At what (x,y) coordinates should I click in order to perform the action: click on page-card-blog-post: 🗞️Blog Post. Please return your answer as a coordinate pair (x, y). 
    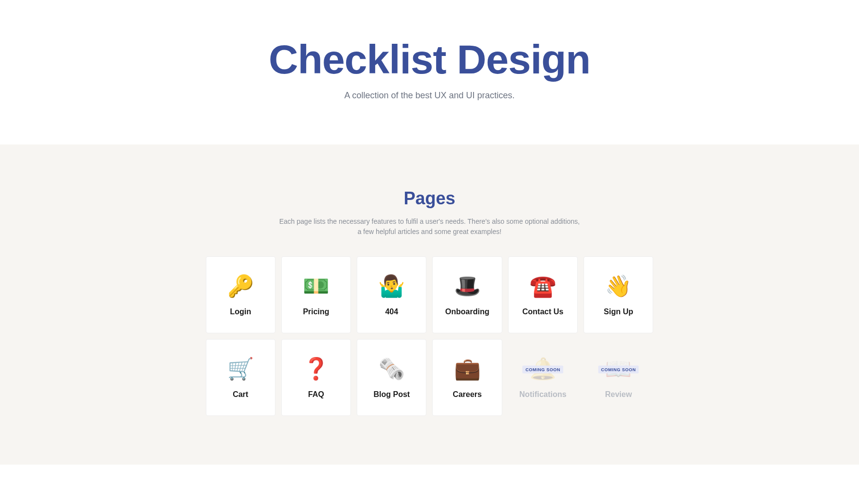
    Looking at the image, I should click on (391, 378).